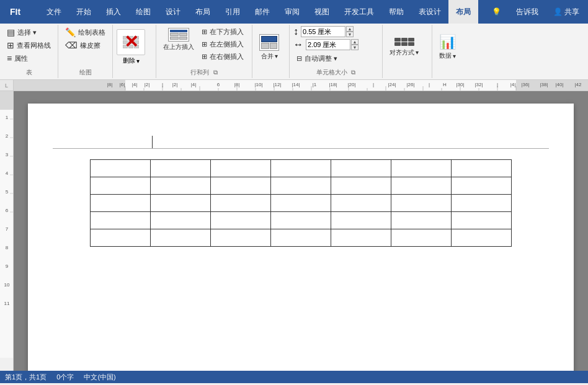 The height and width of the screenshot is (385, 588). Describe the element at coordinates (179, 35) in the screenshot. I see `insert-above-icon` at that location.